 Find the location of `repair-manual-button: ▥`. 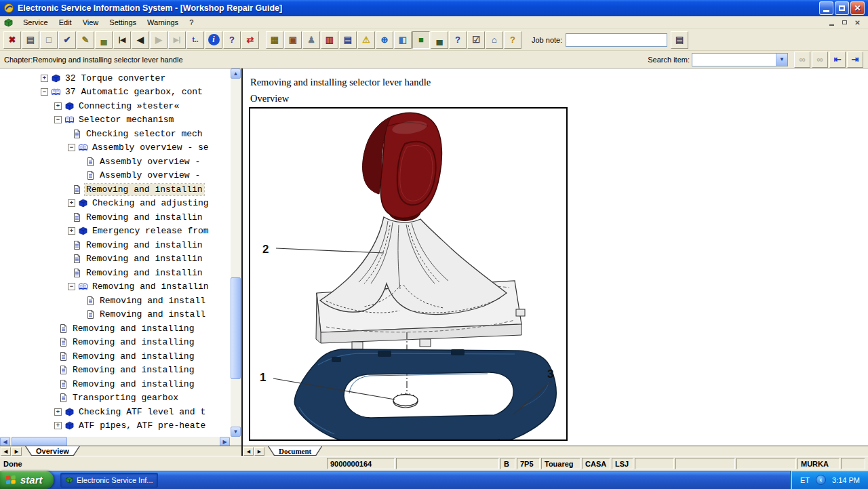

repair-manual-button: ▥ is located at coordinates (330, 40).